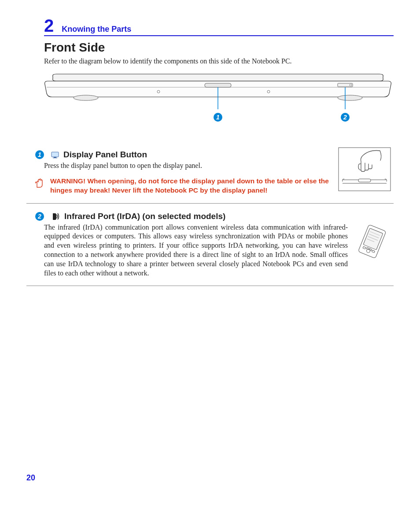  What do you see at coordinates (190, 166) in the screenshot?
I see `item-body-1: Press the display panel button to open t…` at bounding box center [190, 166].